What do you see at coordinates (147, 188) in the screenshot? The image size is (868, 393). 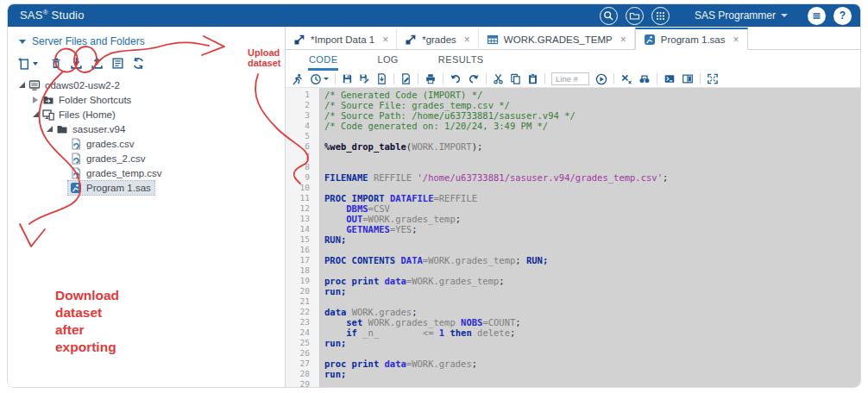 I see `tree-item-program-1-sas: Program 1.sas` at bounding box center [147, 188].